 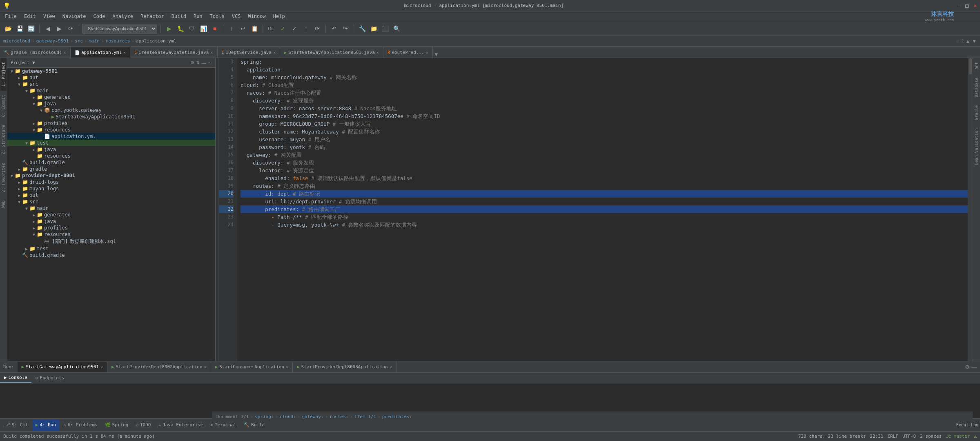 What do you see at coordinates (279, 16) in the screenshot?
I see `menu-help: Help` at bounding box center [279, 16].